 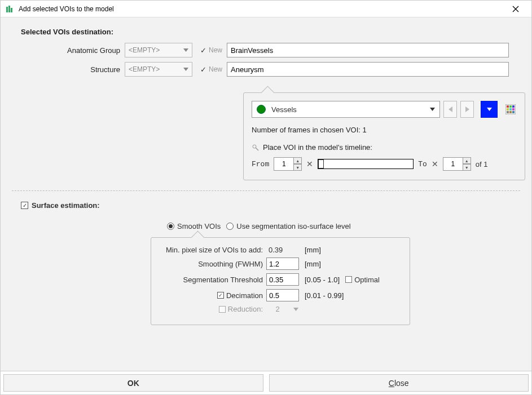 I want to click on anatomic-group-input, so click(x=368, y=50).